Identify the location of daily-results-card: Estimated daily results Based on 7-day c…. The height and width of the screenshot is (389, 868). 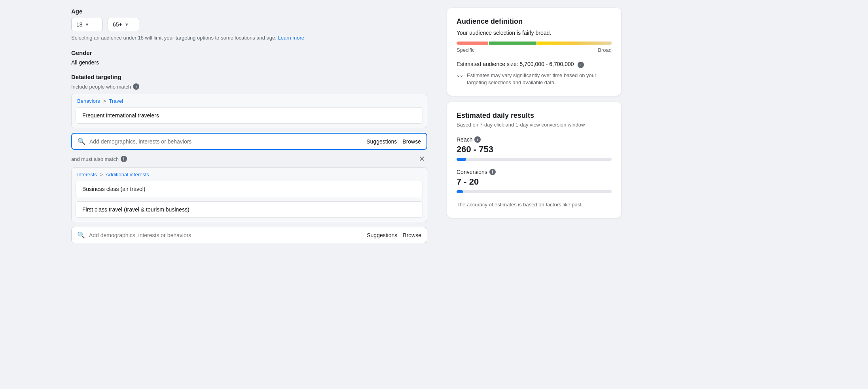
(534, 160).